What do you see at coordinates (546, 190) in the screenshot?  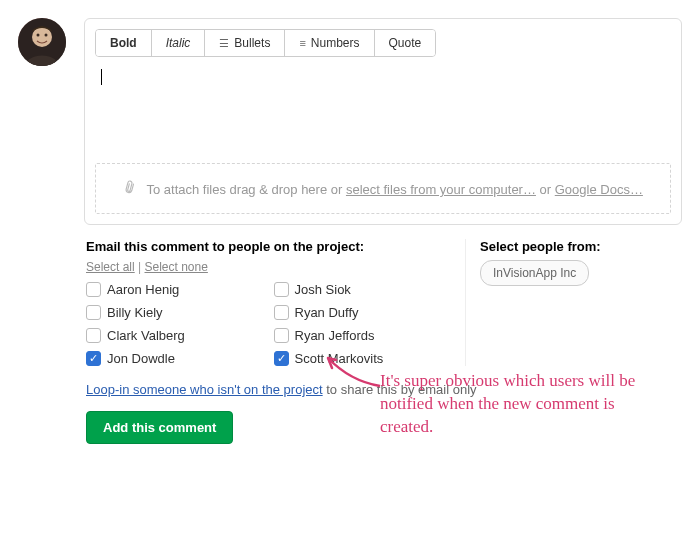 I see `attach-text-middle: or` at bounding box center [546, 190].